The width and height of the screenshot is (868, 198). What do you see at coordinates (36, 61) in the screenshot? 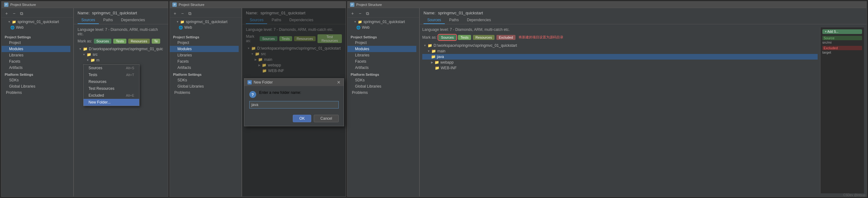
I see `sidebar-facets-1: Facets` at bounding box center [36, 61].